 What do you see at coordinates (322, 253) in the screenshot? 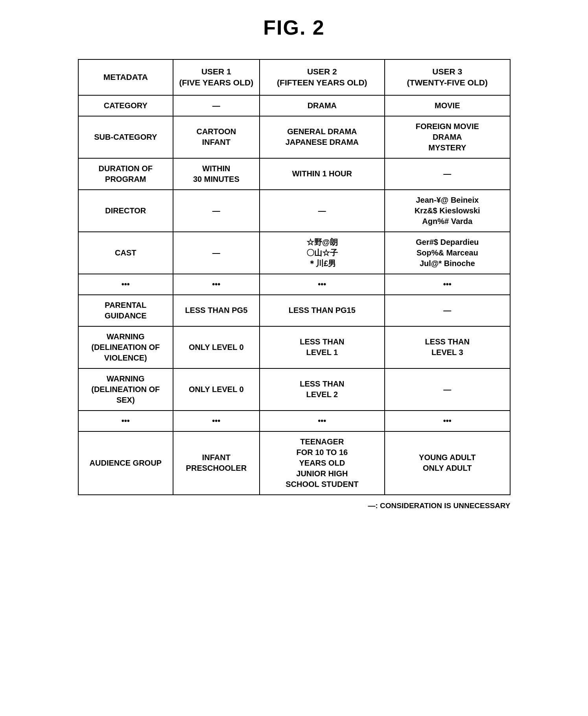
I see `cell-row4-user2: ☆野@朗〇山☆子＊川£男` at bounding box center [322, 253].